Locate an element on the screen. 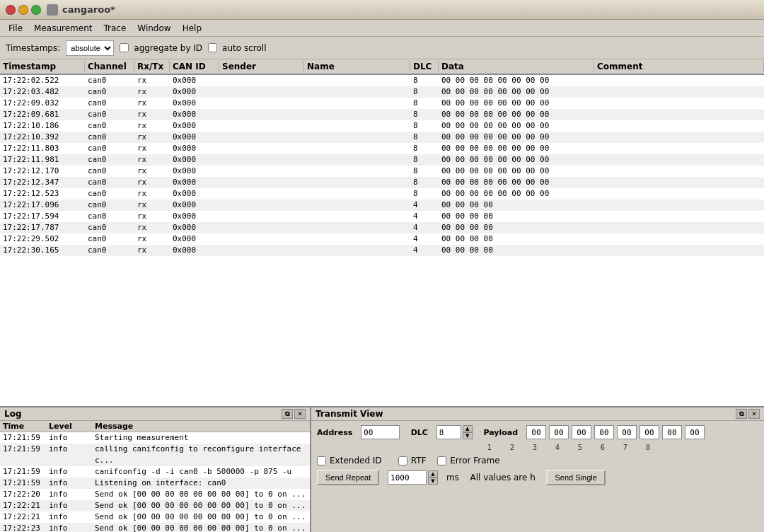  extended-id-checkbox is located at coordinates (321, 461).